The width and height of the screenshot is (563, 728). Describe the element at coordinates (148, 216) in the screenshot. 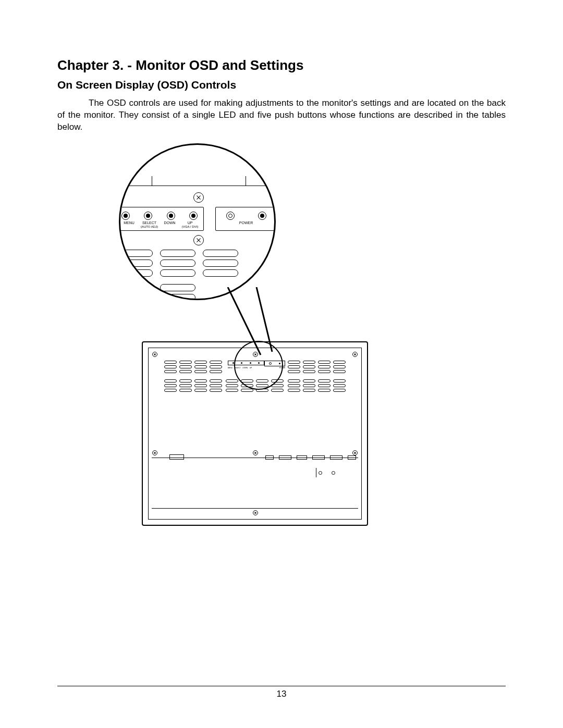

I see `select-button-icon` at that location.